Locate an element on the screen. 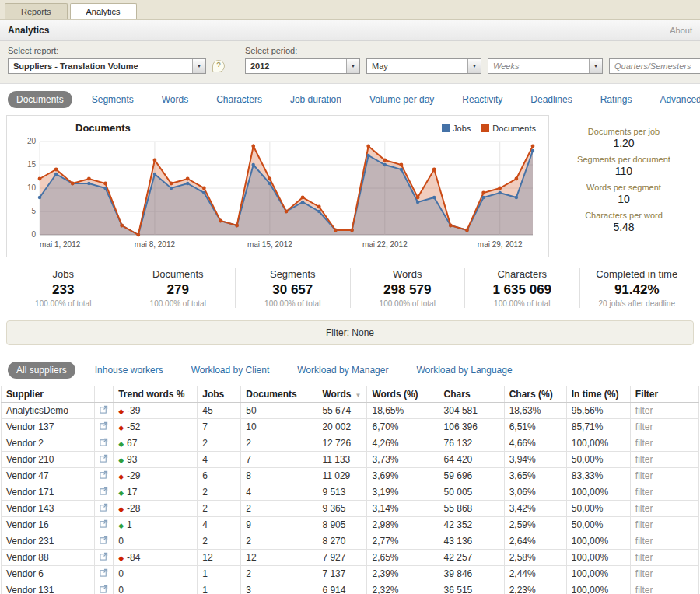 The width and height of the screenshot is (700, 594). select-report-label: Select report: is located at coordinates (117, 51).